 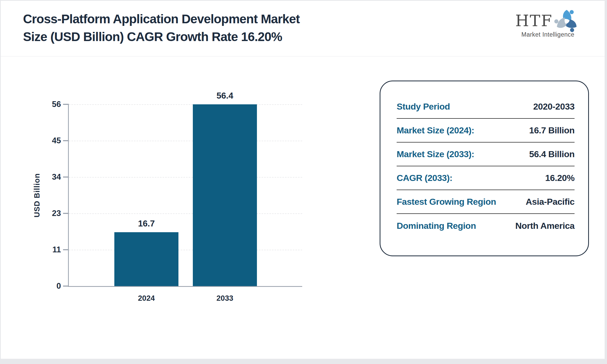 What do you see at coordinates (225, 195) in the screenshot?
I see `bar-2033` at bounding box center [225, 195].